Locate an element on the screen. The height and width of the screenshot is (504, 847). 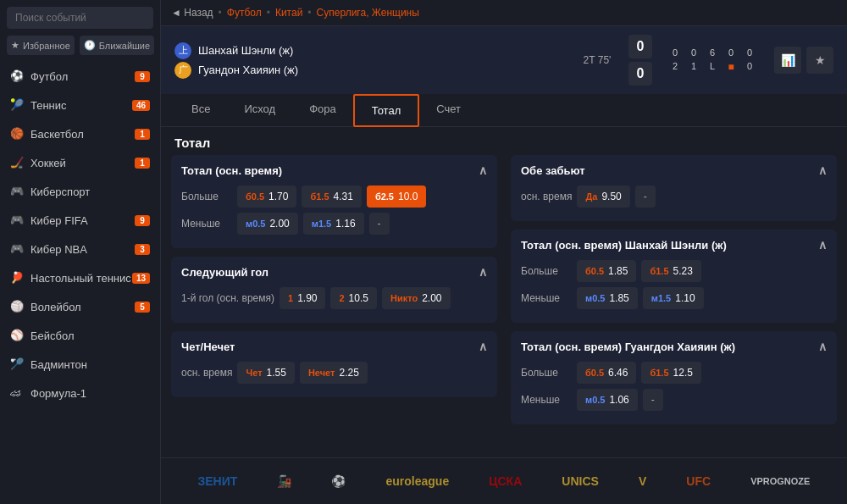
badge-basketball: 1 is located at coordinates (142, 134).